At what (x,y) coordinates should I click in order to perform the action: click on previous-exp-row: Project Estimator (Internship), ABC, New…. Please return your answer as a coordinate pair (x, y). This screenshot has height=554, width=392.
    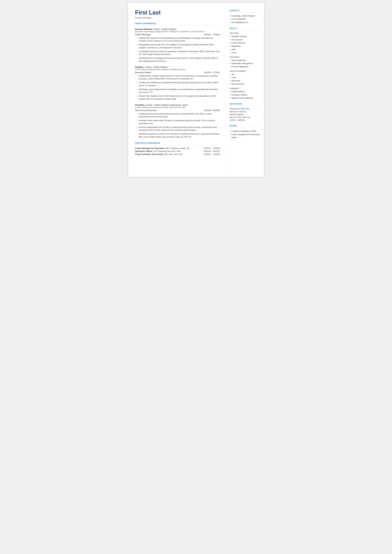
    Looking at the image, I should click on (178, 154).